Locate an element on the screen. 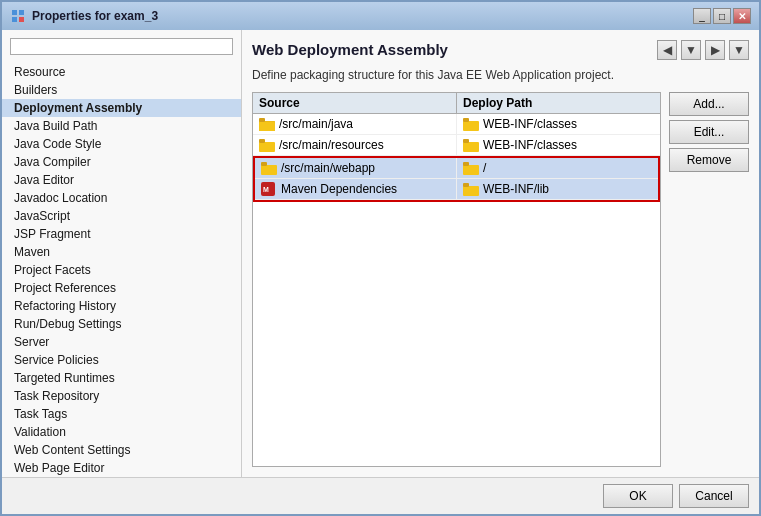 Image resolution: width=761 pixels, height=516 pixels. sidebar-item-targeted-runtimes: Targeted Runtimes is located at coordinates (122, 378).